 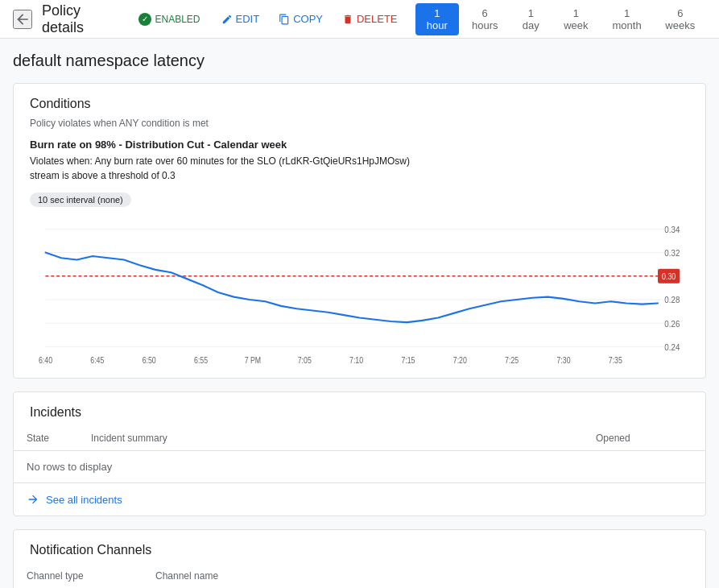 What do you see at coordinates (359, 19) in the screenshot?
I see `page-header: Policy details ENABLED EDIT COPY DELETE …` at bounding box center [359, 19].